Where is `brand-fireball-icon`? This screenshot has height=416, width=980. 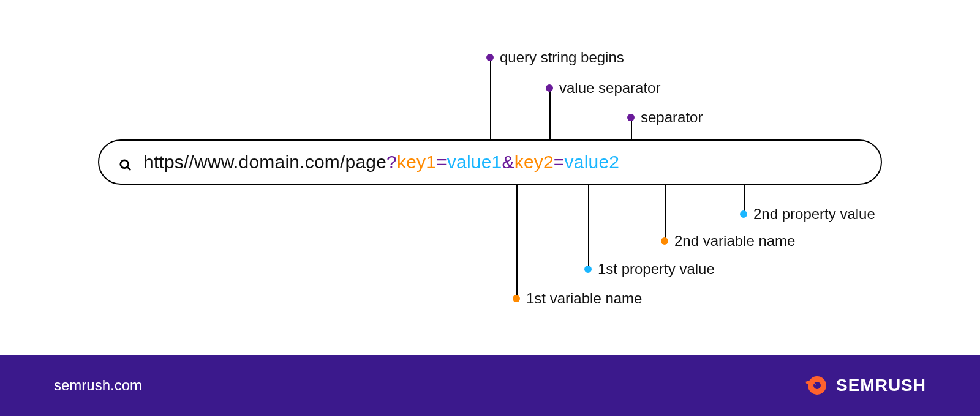
brand-fireball-icon is located at coordinates (815, 385).